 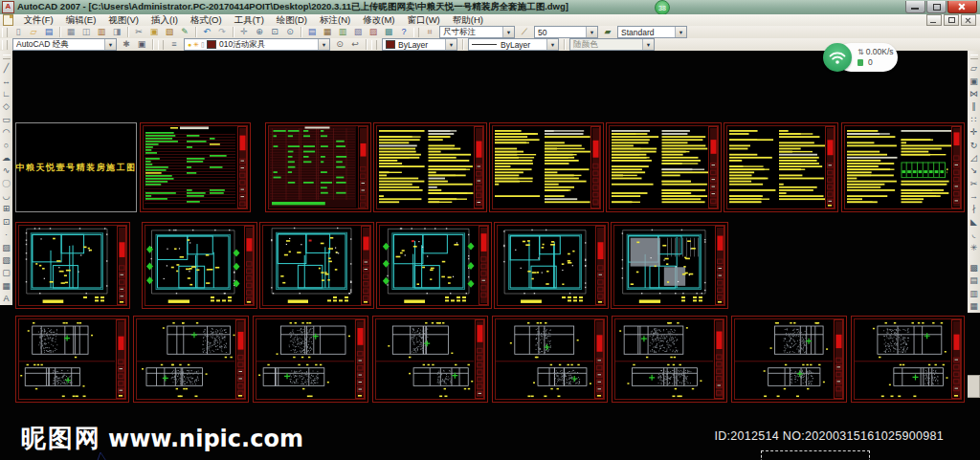 I want to click on make-layer-current-button: ⊙, so click(x=340, y=45).